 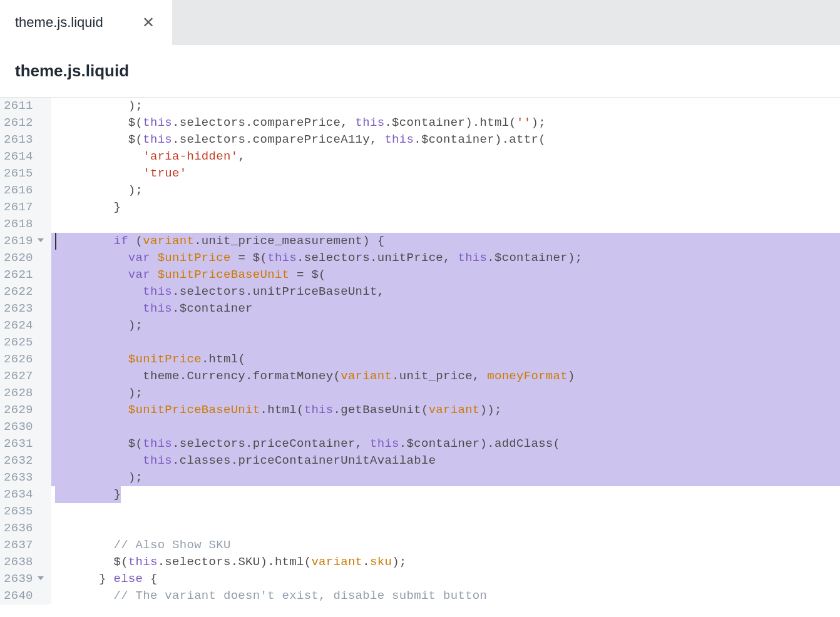 What do you see at coordinates (446, 546) in the screenshot?
I see `code-line: // Also Show SKU` at bounding box center [446, 546].